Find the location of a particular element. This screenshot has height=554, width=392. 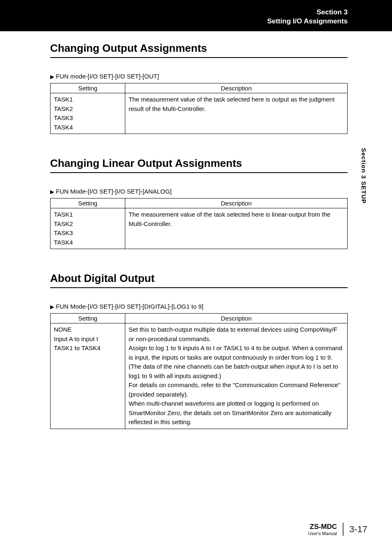

footer-doc-name: ZS-MDC is located at coordinates (323, 527).